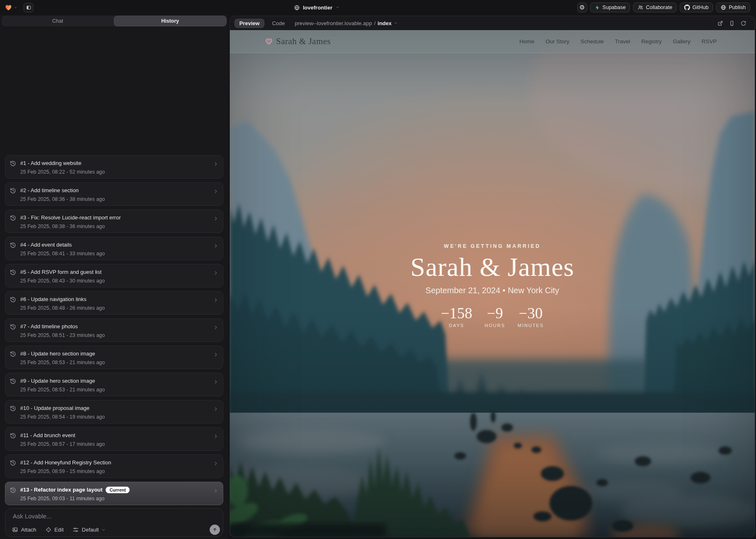 The width and height of the screenshot is (756, 539). What do you see at coordinates (114, 167) in the screenshot?
I see `history-item: #1 - Add wedding website 25 Feb 2025, 08…` at bounding box center [114, 167].